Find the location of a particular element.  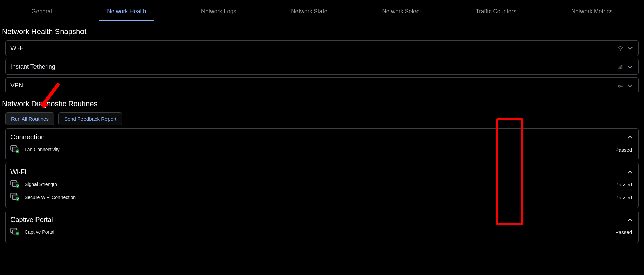

snapshot-panel-tethering: Instant Tethering is located at coordinates (322, 67).